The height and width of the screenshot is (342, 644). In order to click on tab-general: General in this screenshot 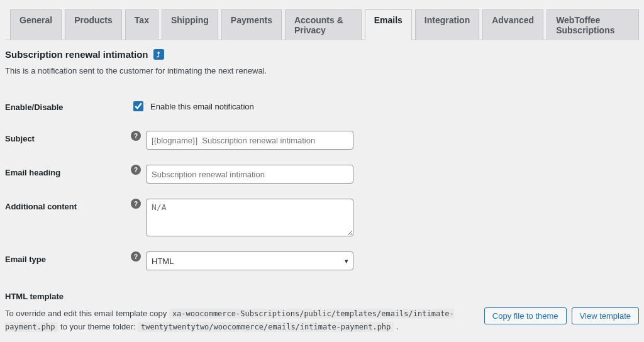, I will do `click(36, 25)`.